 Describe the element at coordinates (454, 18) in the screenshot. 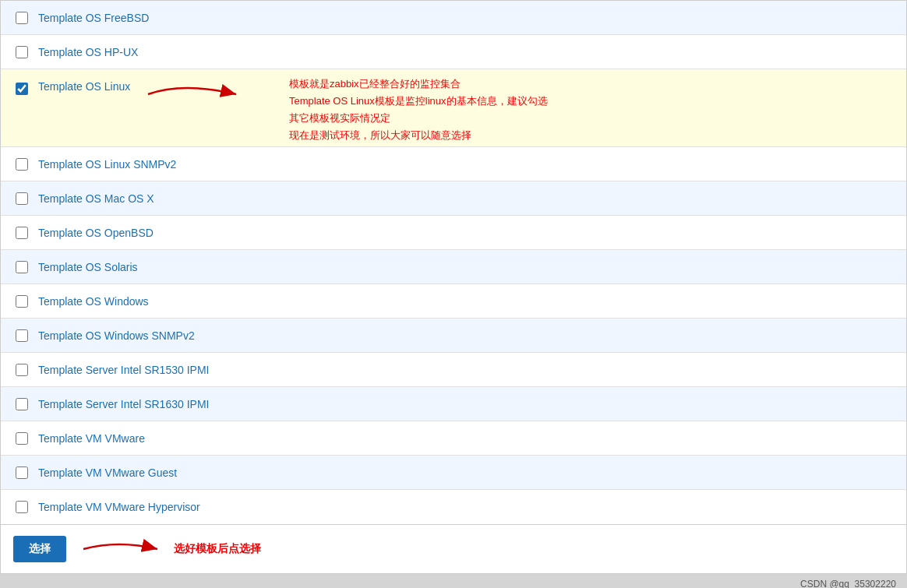

I see `list-item: Template OS FreeBSD` at that location.